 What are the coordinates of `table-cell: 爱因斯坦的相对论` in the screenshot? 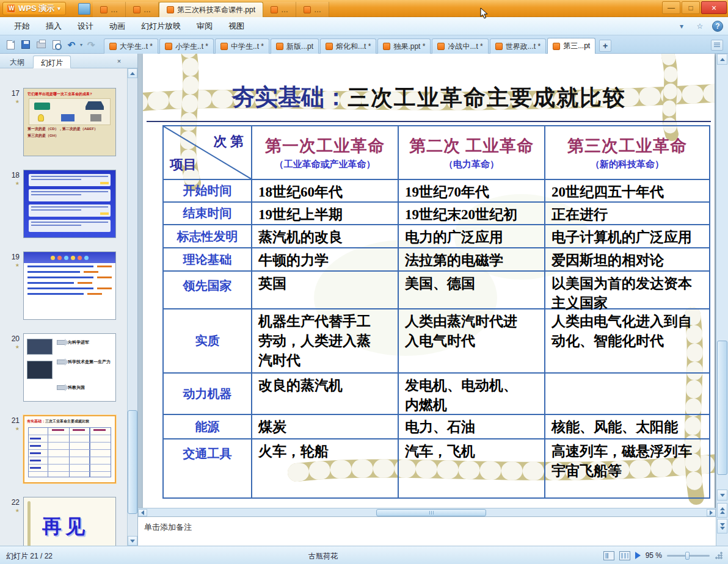 It's located at (627, 260).